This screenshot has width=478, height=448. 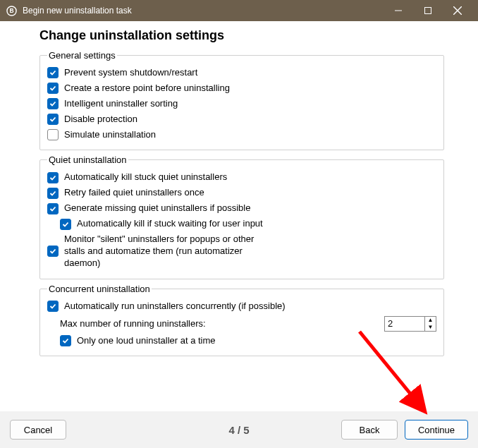 I want to click on group-quiet-legend: Quiet uninstallation, so click(x=87, y=159).